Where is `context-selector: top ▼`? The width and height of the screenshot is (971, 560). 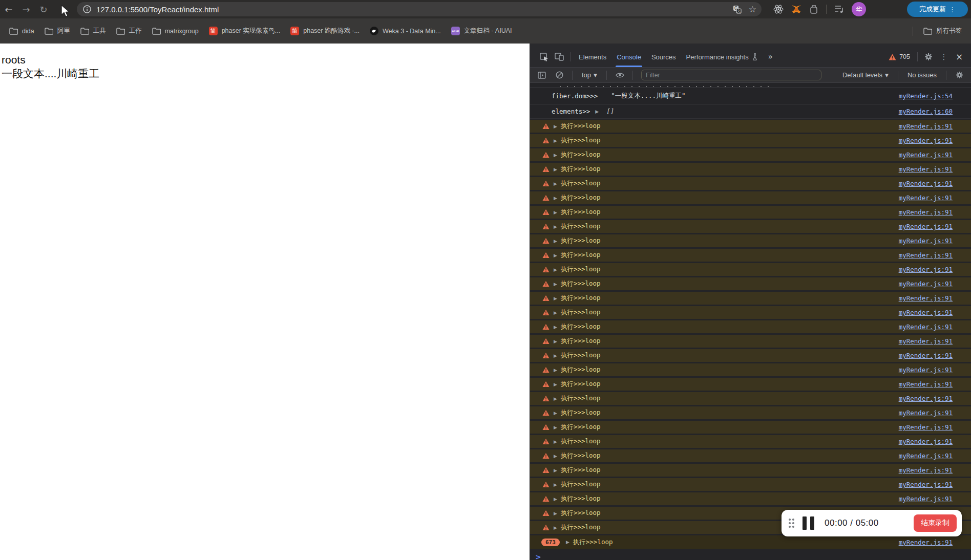 context-selector: top ▼ is located at coordinates (589, 75).